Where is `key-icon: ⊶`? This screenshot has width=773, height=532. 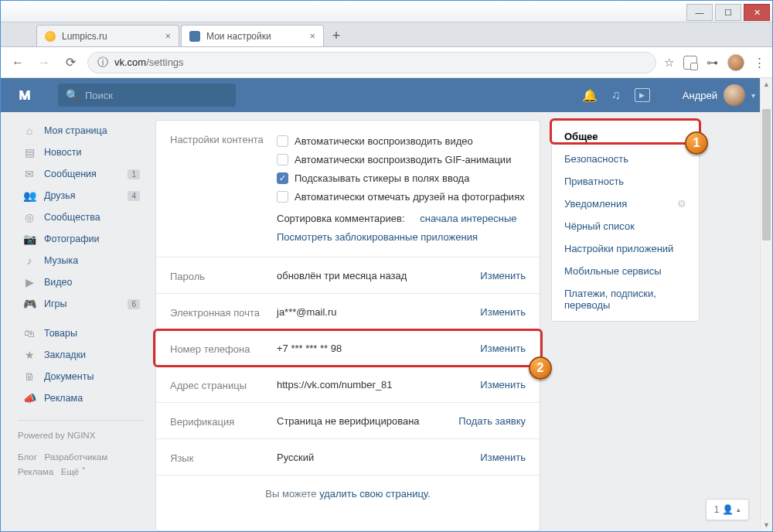
key-icon: ⊶ is located at coordinates (713, 63).